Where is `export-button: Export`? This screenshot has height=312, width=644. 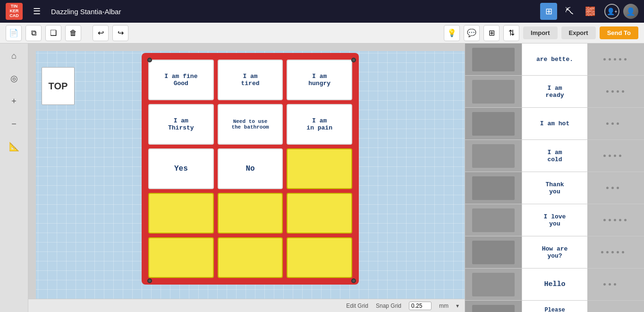 export-button: Export is located at coordinates (579, 33).